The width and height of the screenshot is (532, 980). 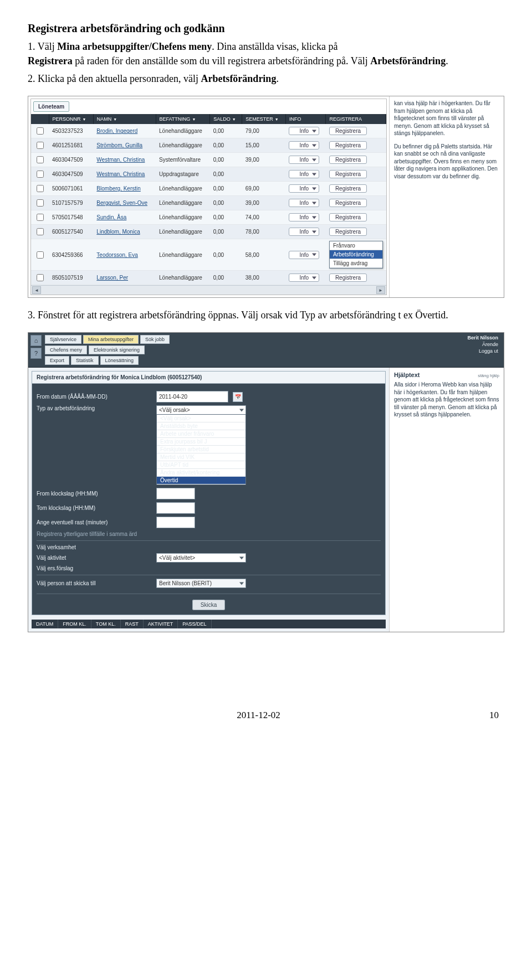 What do you see at coordinates (192, 396) in the screenshot?
I see `from-datum-input: 2011-04-20` at bounding box center [192, 396].